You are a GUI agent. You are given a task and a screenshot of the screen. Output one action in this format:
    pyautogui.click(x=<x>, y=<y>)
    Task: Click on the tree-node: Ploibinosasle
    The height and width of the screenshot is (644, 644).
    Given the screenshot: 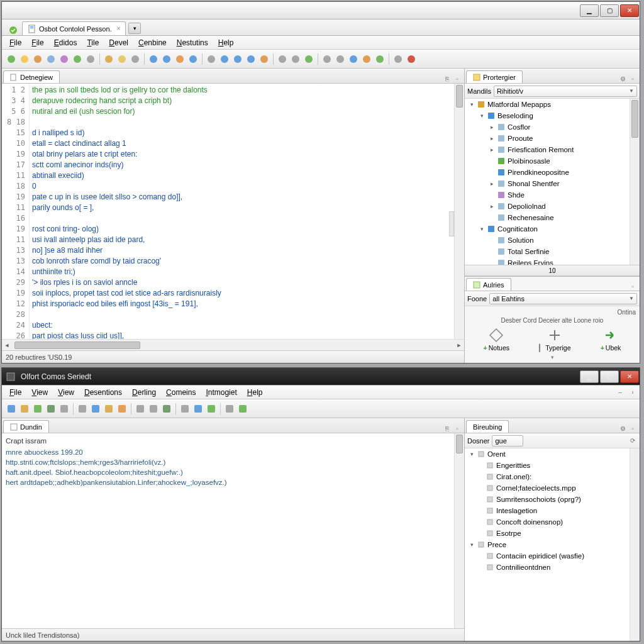 What is the action you would take?
    pyautogui.click(x=552, y=161)
    